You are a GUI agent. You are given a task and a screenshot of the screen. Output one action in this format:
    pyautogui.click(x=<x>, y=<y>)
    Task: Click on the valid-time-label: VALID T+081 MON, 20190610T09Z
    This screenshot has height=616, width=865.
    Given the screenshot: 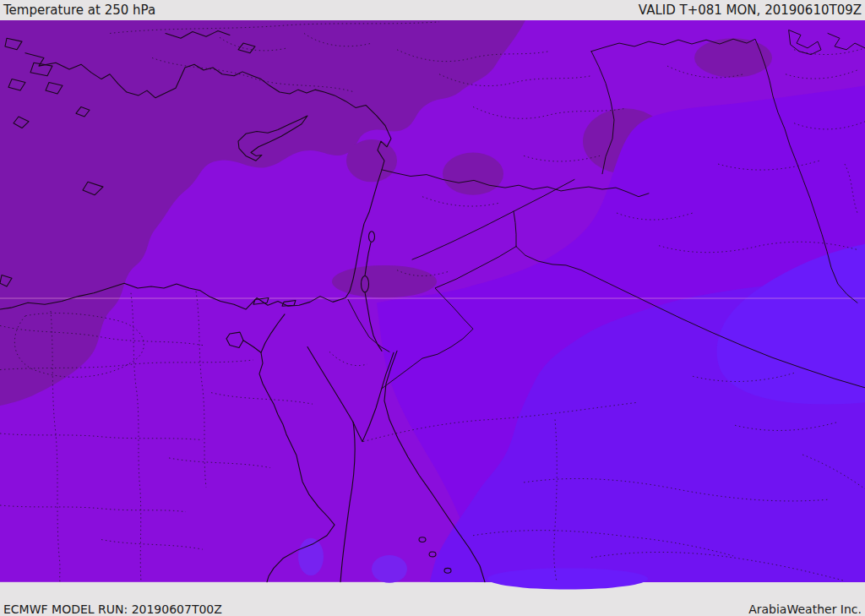 What is the action you would take?
    pyautogui.click(x=750, y=10)
    